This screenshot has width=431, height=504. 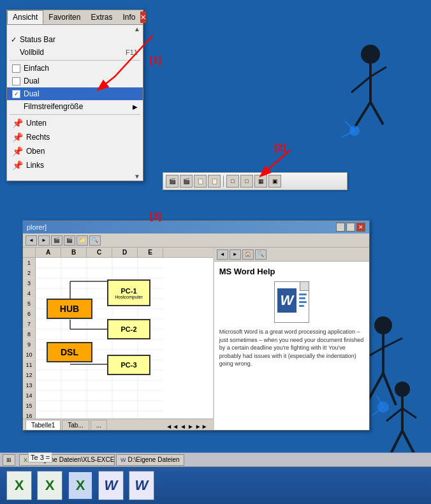 What do you see at coordinates (129, 17) in the screenshot?
I see `menu-tab-info: Info` at bounding box center [129, 17].